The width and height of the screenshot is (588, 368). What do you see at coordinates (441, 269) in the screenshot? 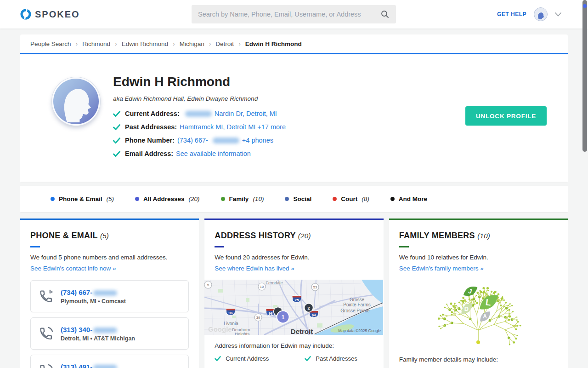
I see `family-members-link: See Edwin's family members »` at bounding box center [441, 269].